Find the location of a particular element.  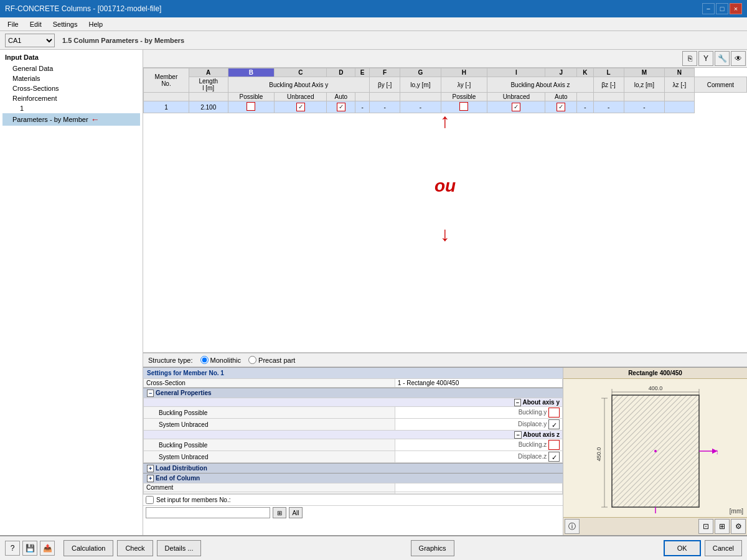

zoom-fit-icon-btn: ⊡ is located at coordinates (706, 526).